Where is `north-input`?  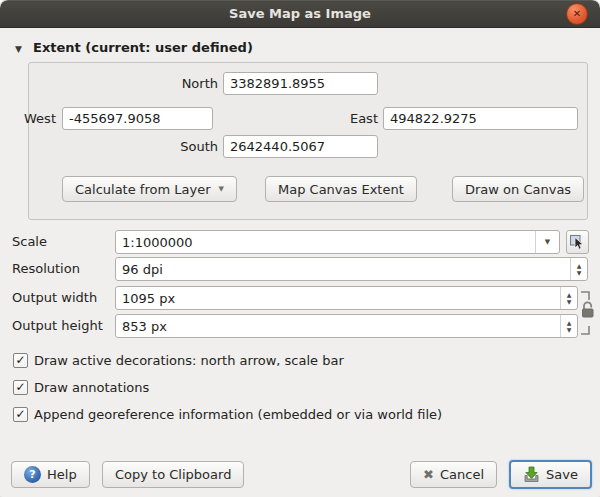
north-input is located at coordinates (300, 84).